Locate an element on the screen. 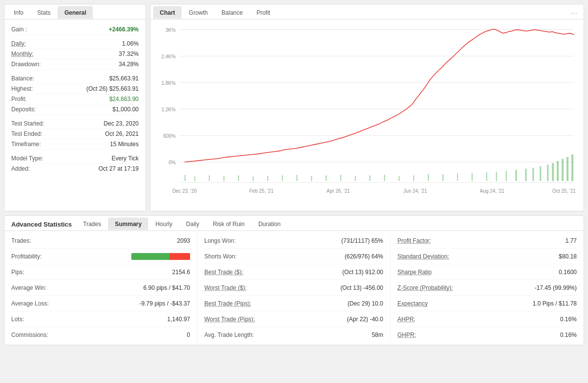 The height and width of the screenshot is (383, 588). longs-won-value: (731/1117) 65% is located at coordinates (363, 241).